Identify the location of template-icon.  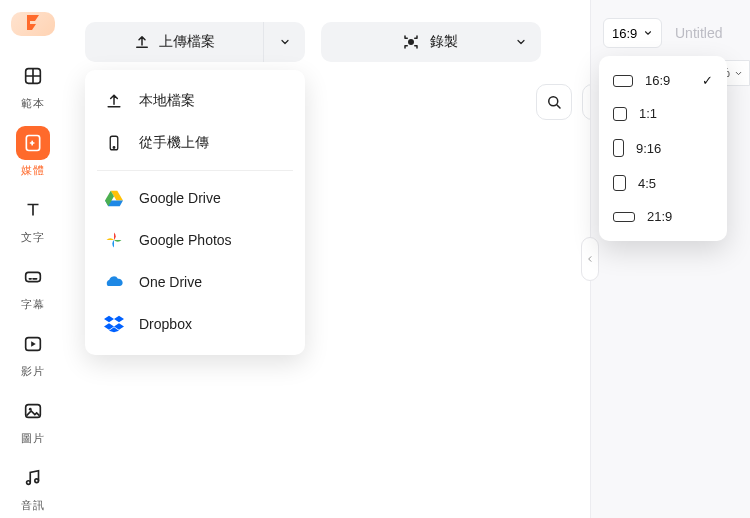
(33, 76).